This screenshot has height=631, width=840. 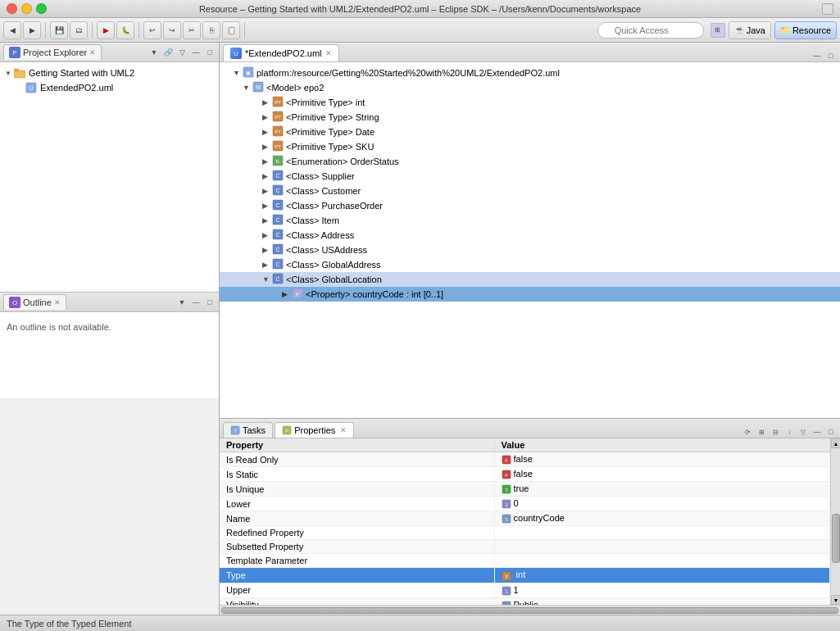 What do you see at coordinates (831, 432) in the screenshot?
I see `bottom-maximize-button: □` at bounding box center [831, 432].